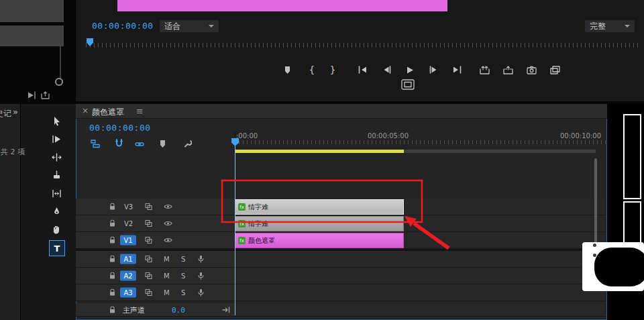  What do you see at coordinates (56, 121) in the screenshot?
I see `selection-tool-button` at bounding box center [56, 121].